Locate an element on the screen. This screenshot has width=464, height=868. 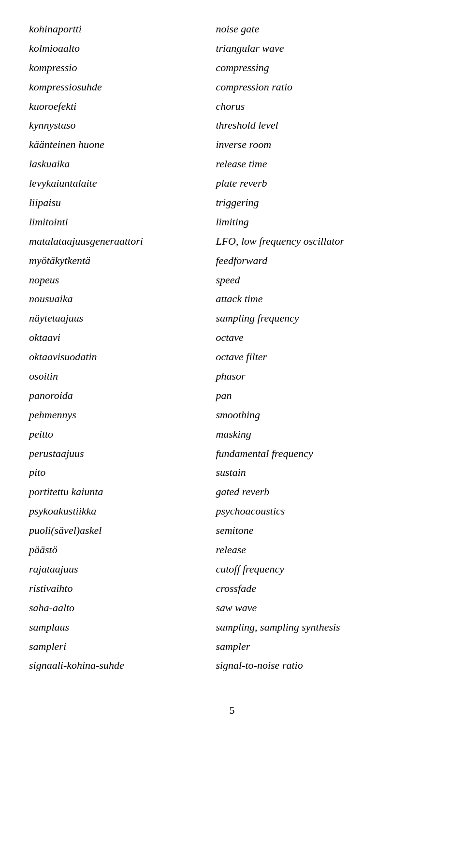
table-row: levykaiuntalaiteplate reverb is located at coordinates (232, 183).